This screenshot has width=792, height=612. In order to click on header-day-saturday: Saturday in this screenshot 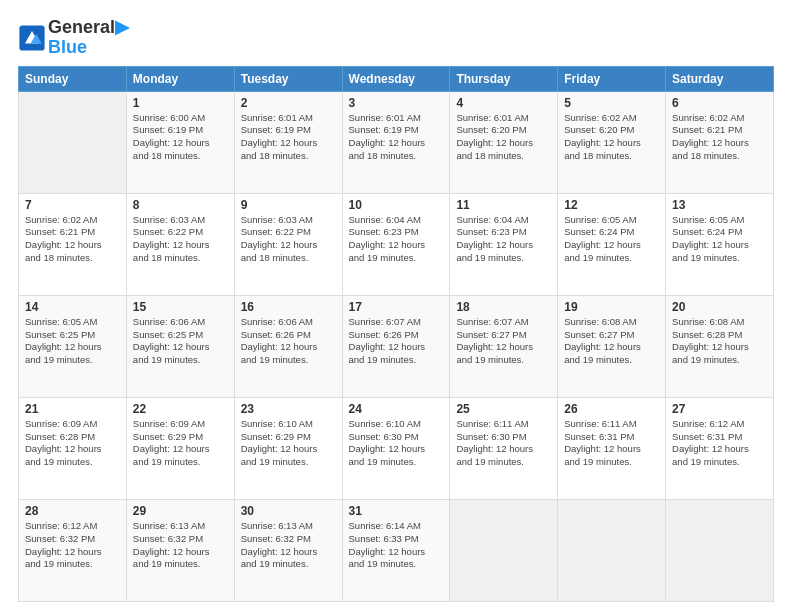, I will do `click(720, 78)`.